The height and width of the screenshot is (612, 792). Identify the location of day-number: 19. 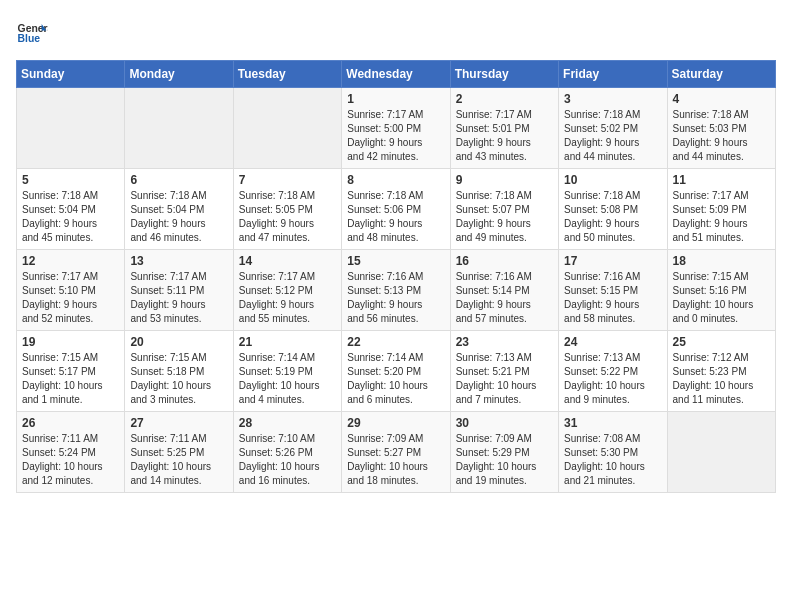
(70, 342).